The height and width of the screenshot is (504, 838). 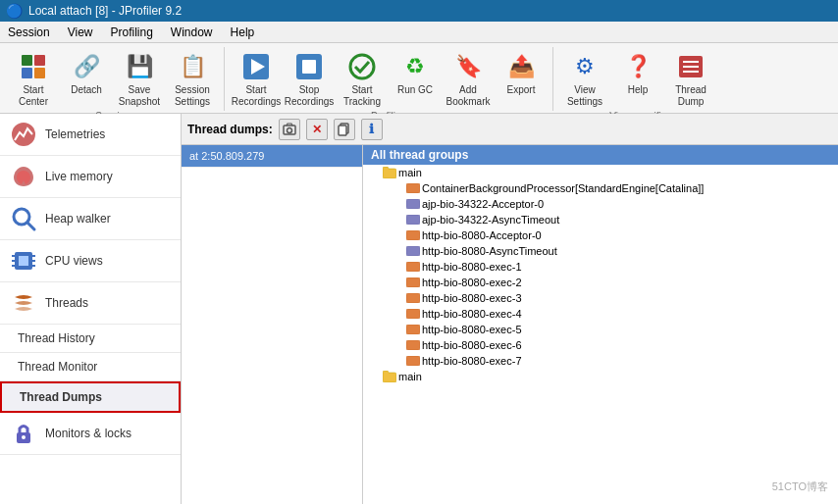 What do you see at coordinates (192, 78) in the screenshot?
I see `session-settings-button: 📋 SessionSettings` at bounding box center [192, 78].